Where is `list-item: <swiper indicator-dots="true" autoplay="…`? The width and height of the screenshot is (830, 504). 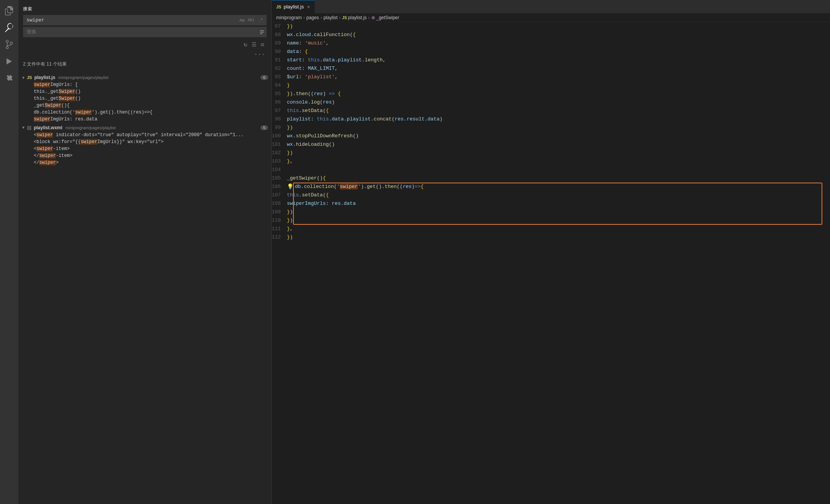 list-item: <swiper indicator-dots="true" autoplay="… is located at coordinates (145, 135).